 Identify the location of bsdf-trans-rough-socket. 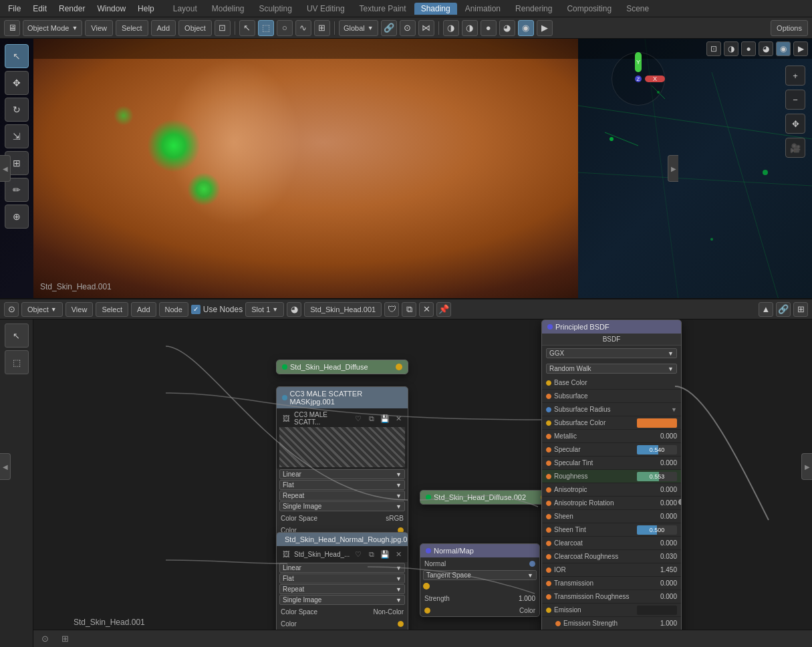
(549, 597).